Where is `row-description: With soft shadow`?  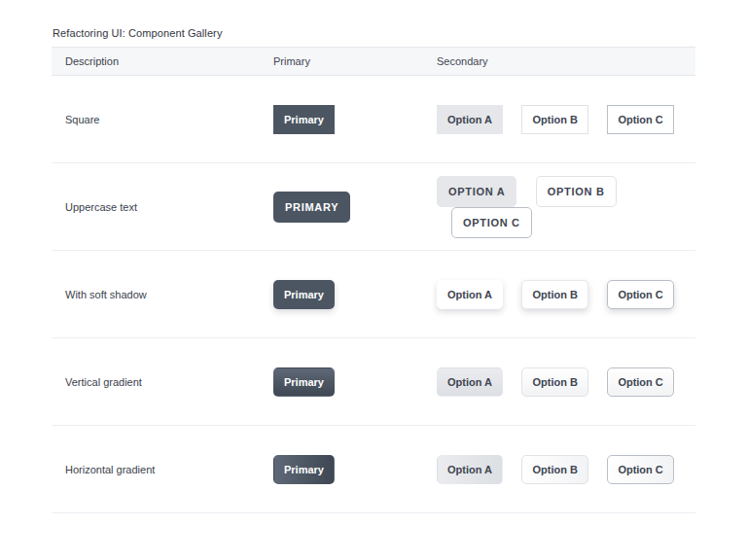
row-description: With soft shadow is located at coordinates (162, 295).